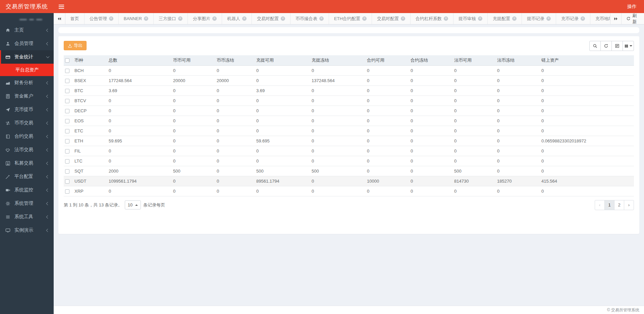 Image resolution: width=644 pixels, height=314 pixels. I want to click on sidebar-item-系统工具: 系统工具, so click(27, 217).